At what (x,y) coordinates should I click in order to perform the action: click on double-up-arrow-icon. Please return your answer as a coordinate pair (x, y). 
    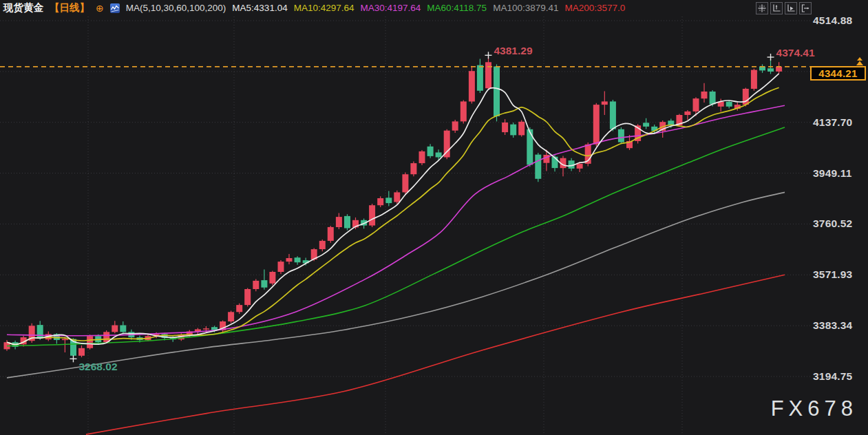
    Looking at the image, I should click on (860, 63).